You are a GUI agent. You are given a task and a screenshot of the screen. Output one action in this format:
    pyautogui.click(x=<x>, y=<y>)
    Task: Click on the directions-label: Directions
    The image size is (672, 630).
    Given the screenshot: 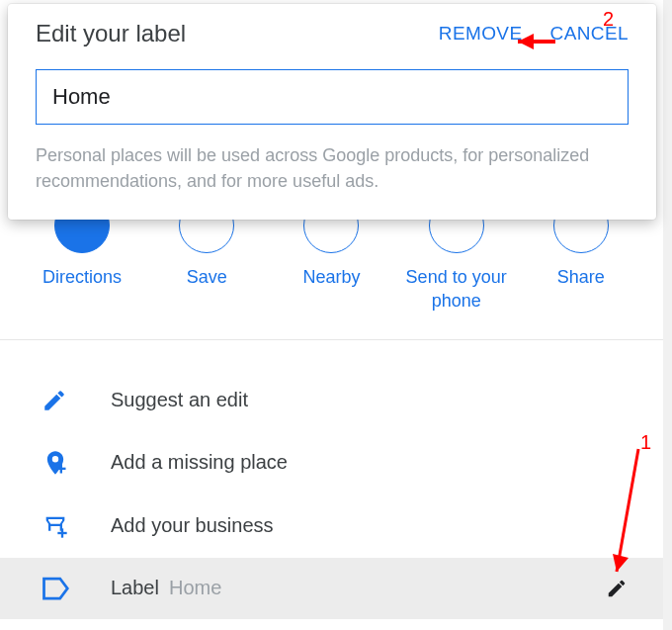 What is the action you would take?
    pyautogui.click(x=82, y=277)
    